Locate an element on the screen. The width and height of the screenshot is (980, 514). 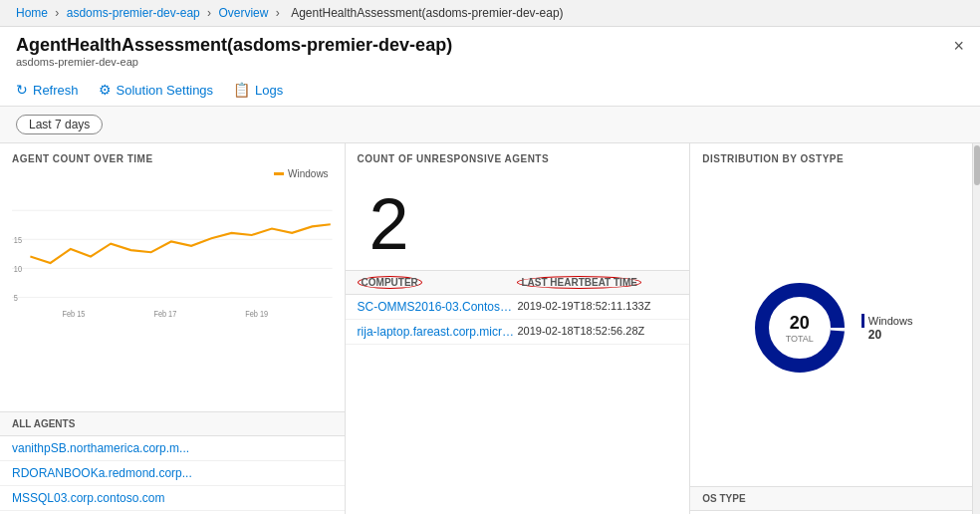
computer-col-header: COMPUTER is located at coordinates (438, 283).